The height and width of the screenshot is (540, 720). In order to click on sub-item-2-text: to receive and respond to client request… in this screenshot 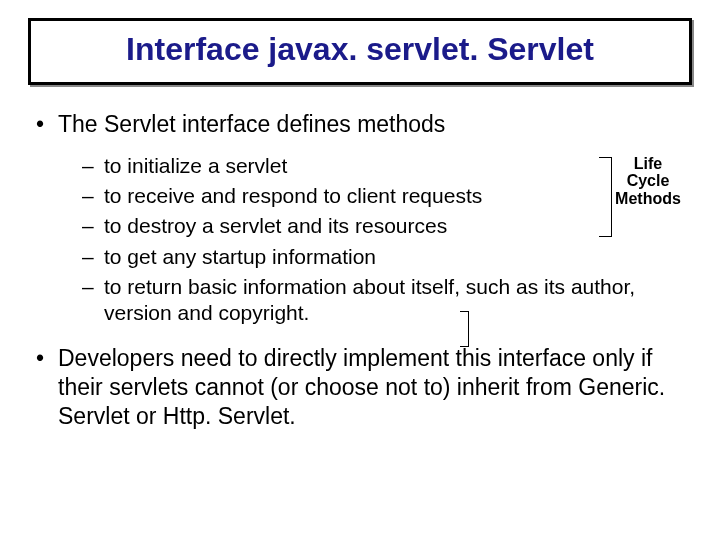, I will do `click(293, 196)`.